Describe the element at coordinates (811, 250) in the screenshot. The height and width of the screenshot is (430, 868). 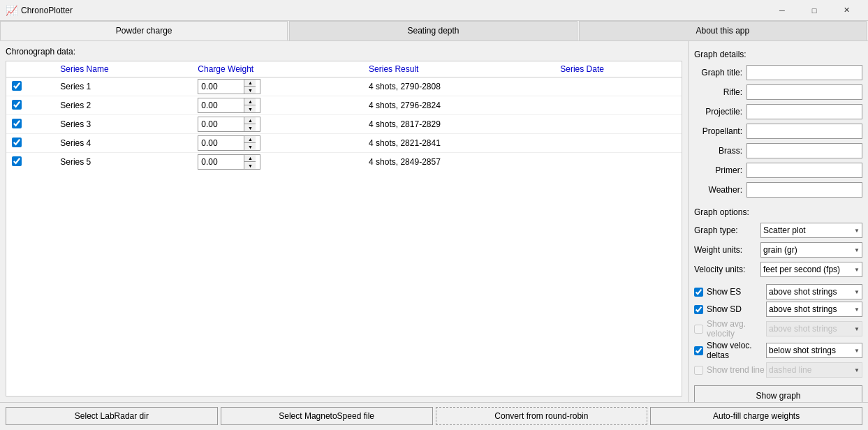
I see `weight-units-select-wrapper: grain (gr)gram (g)` at that location.